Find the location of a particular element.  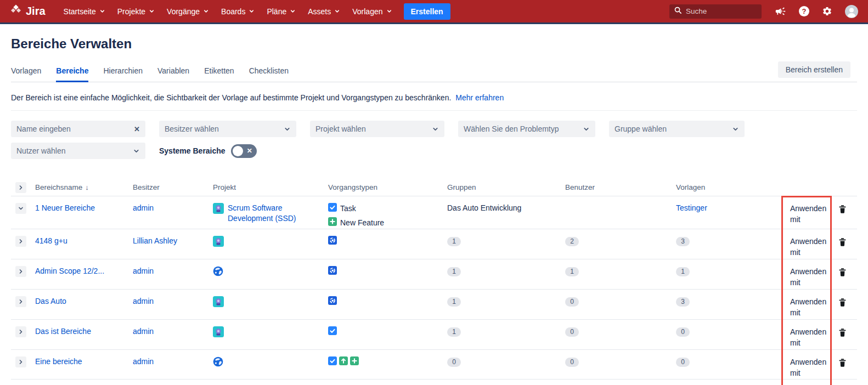

tab-variablen: Variablen is located at coordinates (173, 75).